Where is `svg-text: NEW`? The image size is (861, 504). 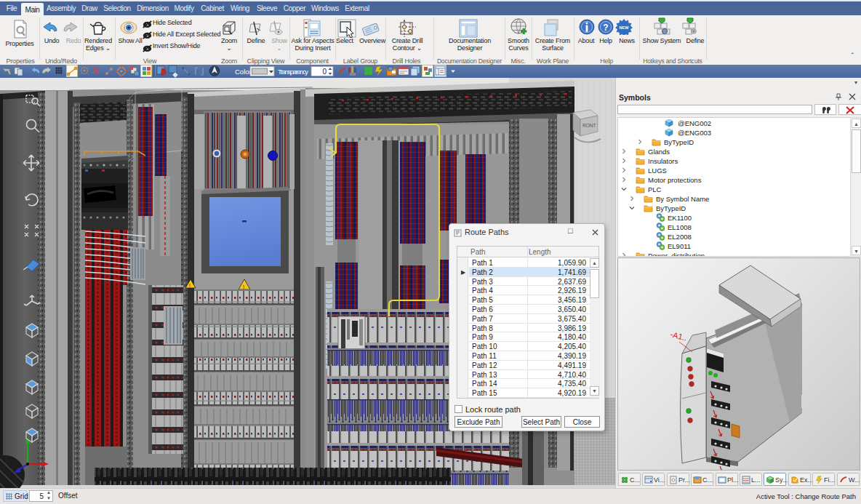
svg-text: NEW is located at coordinates (625, 28).